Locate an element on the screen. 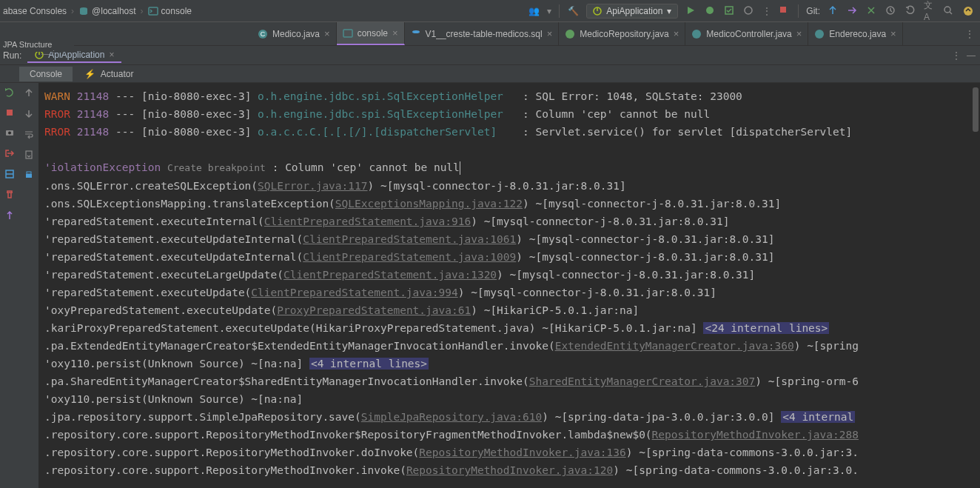 This screenshot has height=488, width=980. rerun-icon is located at coordinates (10, 93).